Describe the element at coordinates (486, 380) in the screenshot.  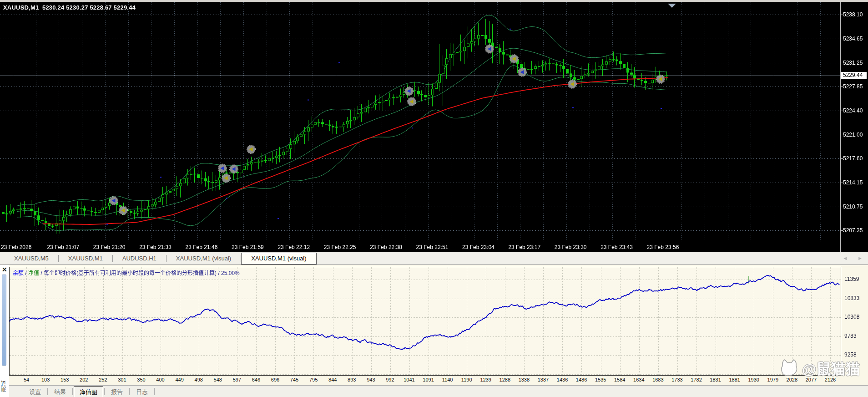
I see `equity-x-label: 1239` at that location.